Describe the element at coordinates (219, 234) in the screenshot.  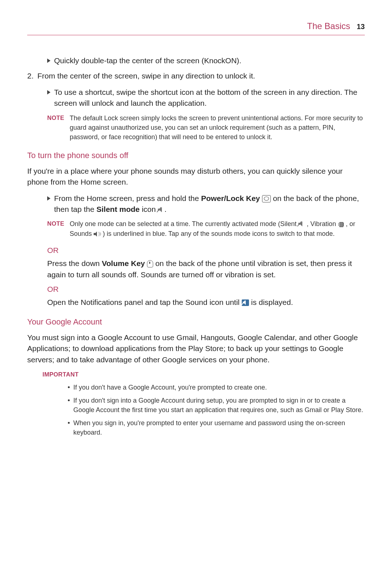
I see `text-fragment: ) is underlined in blue. Tap any of the …` at that location.